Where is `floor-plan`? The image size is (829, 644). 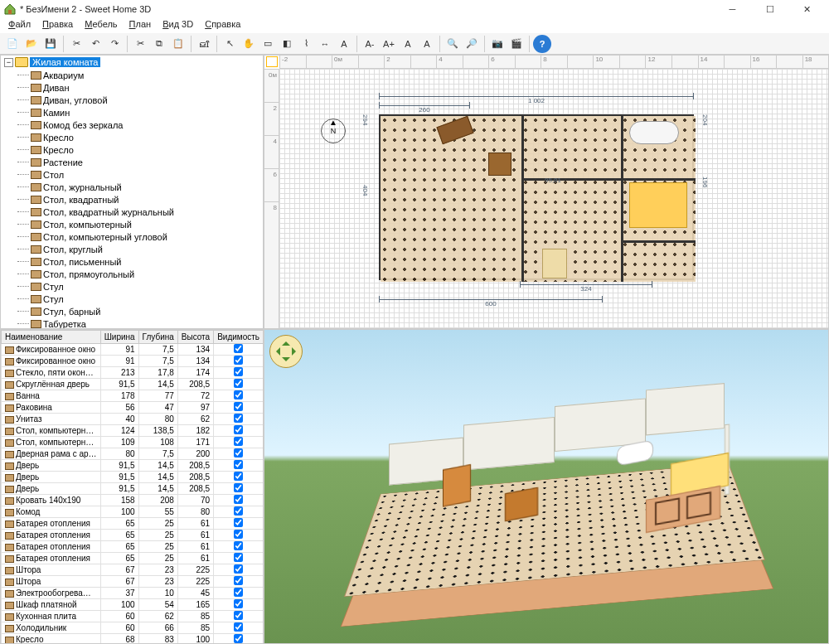 floor-plan is located at coordinates (536, 197).